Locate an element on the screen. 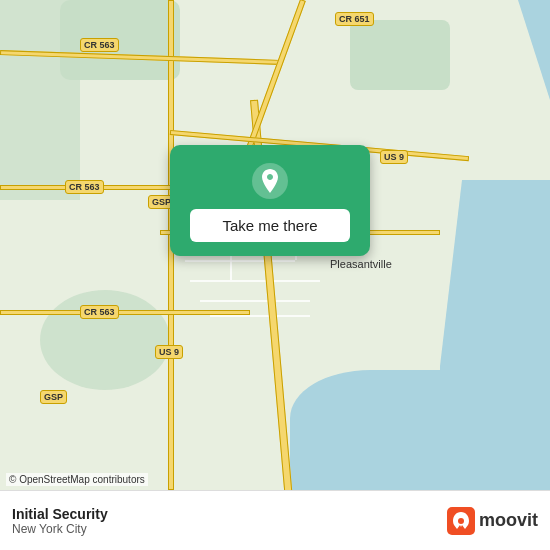 The height and width of the screenshot is (550, 550). us9-label-2: US 9 is located at coordinates (169, 352).